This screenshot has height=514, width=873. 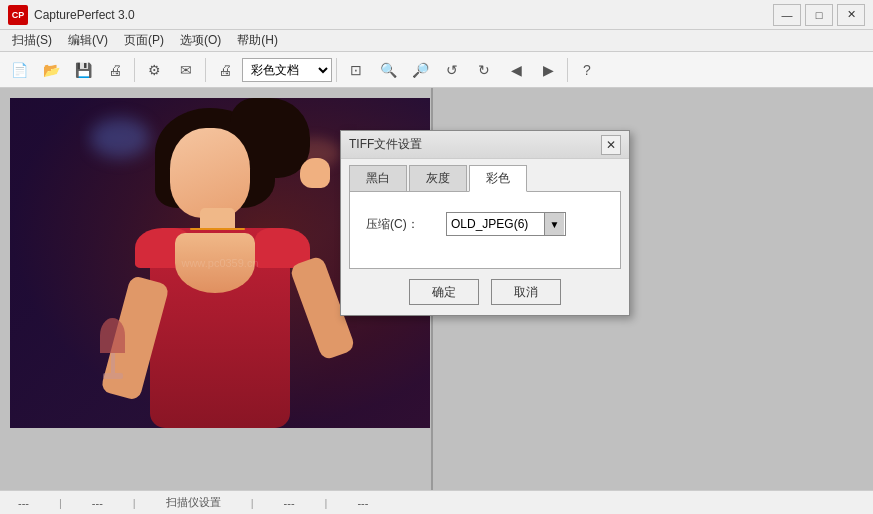 What do you see at coordinates (378, 178) in the screenshot?
I see `tab-bw: 黑白` at bounding box center [378, 178].